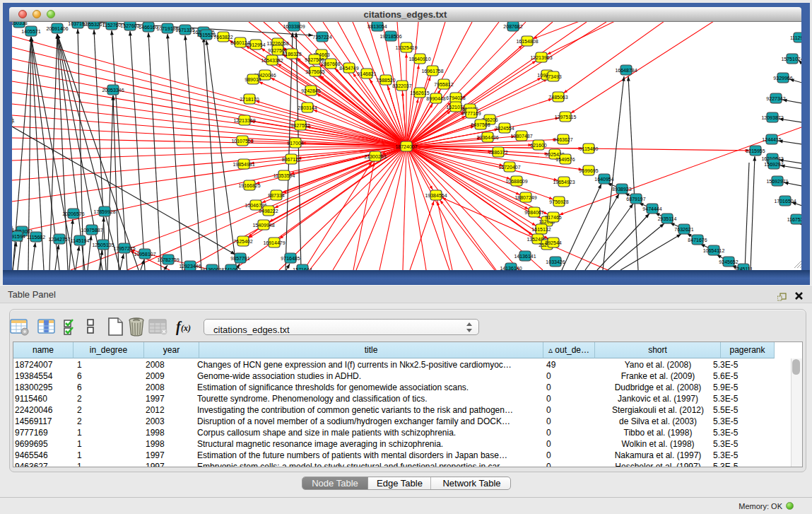 Image resolution: width=812 pixels, height=514 pixels. Describe the element at coordinates (564, 182) in the screenshot. I see `svg-text: 19654923` at that location.